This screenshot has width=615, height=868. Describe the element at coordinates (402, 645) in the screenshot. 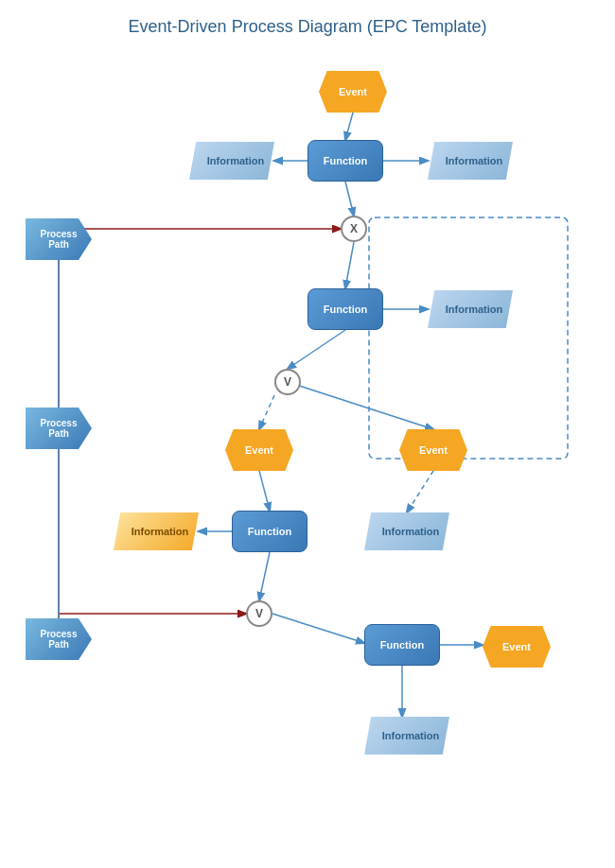

I see `function4: Function` at that location.